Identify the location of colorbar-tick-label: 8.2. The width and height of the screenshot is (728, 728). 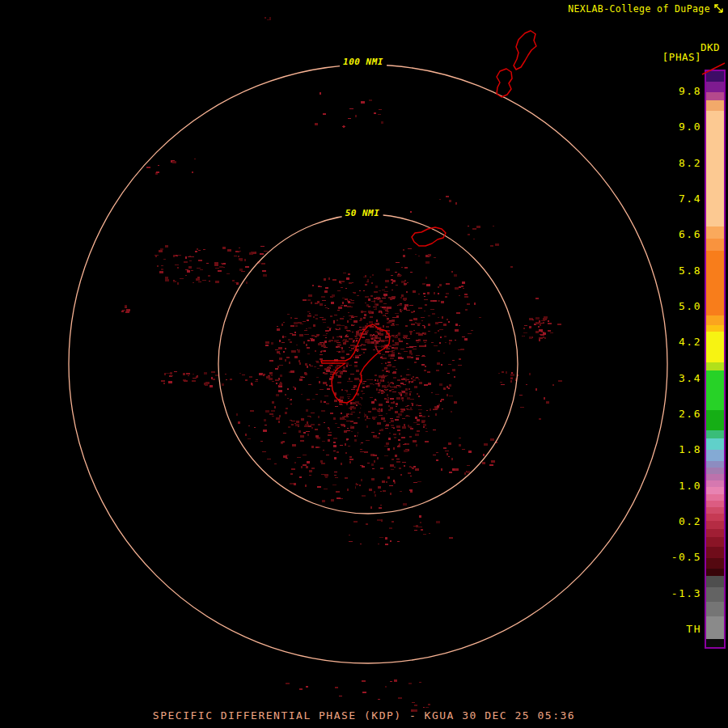
(690, 163).